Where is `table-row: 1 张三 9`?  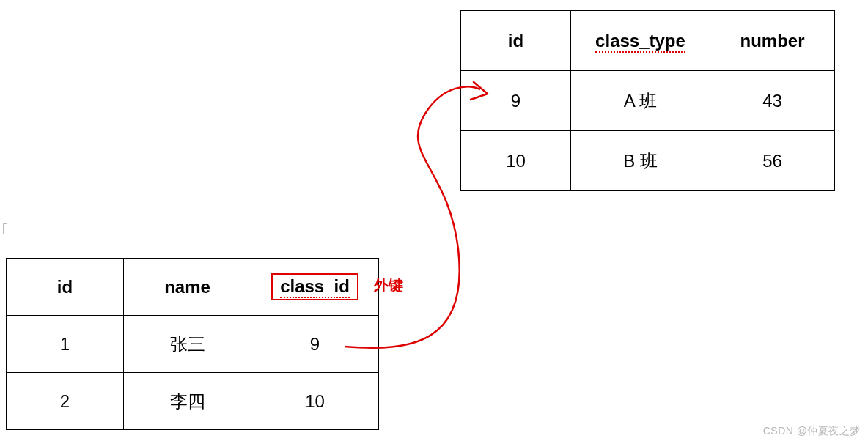 table-row: 1 张三 9 is located at coordinates (193, 344).